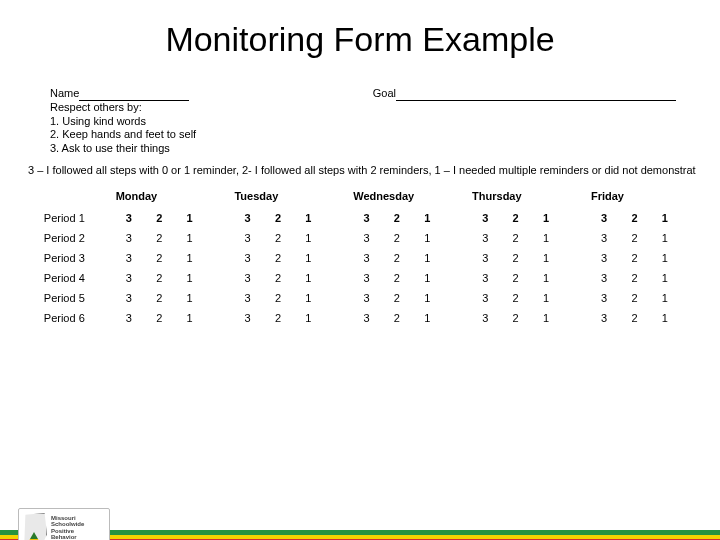  I want to click on badge-line: Schoolwide, so click(68, 524).